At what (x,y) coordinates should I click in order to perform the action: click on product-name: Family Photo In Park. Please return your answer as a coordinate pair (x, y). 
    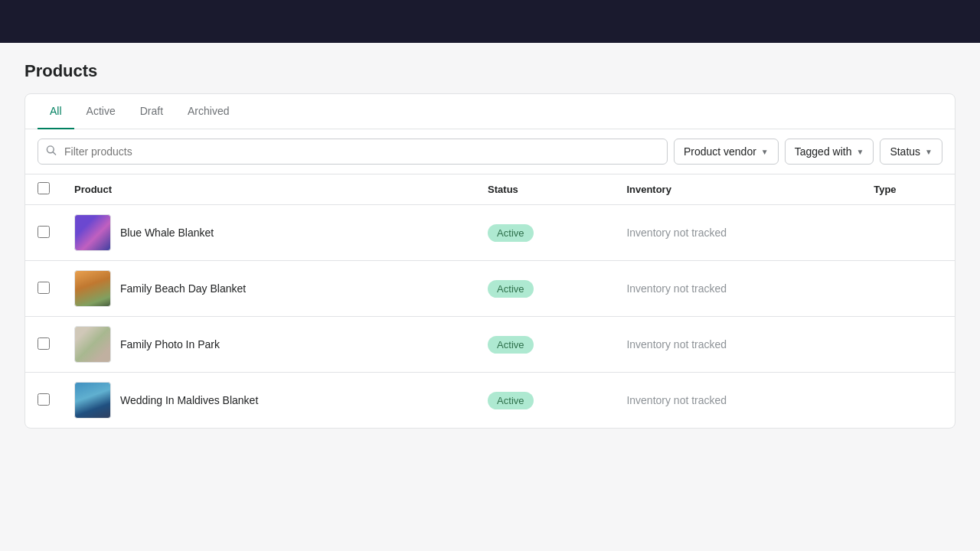
    Looking at the image, I should click on (170, 344).